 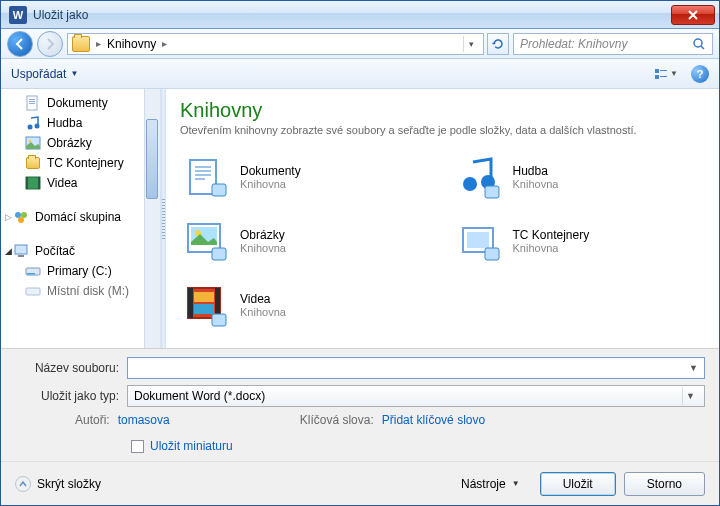 I want to click on sidebar-item-videos: Videa, so click(x=80, y=183).